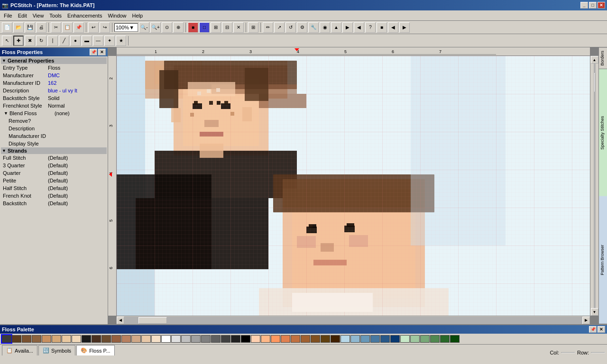  Describe the element at coordinates (102, 52) in the screenshot. I see `floss-panel-close: ✕` at that location.